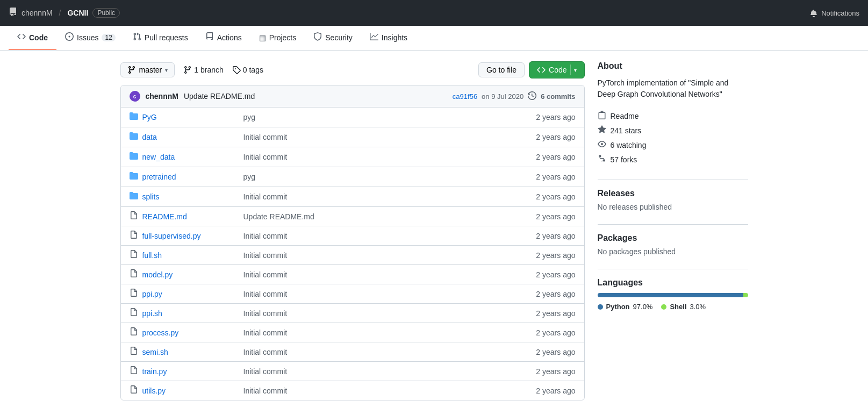 This screenshot has height=408, width=868. Describe the element at coordinates (353, 294) in the screenshot. I see `table-row: ppi.pyInitial commit2 years ago` at that location.